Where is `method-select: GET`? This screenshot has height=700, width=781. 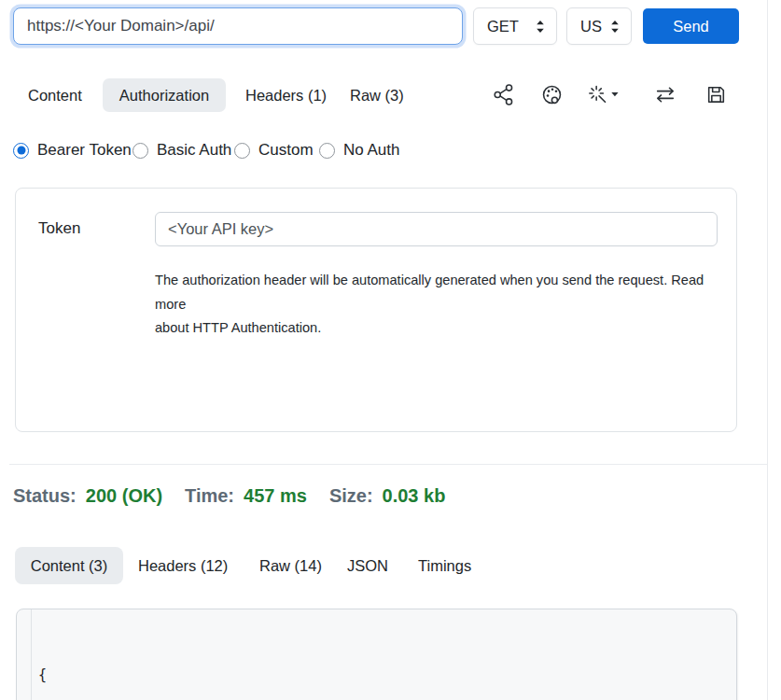 method-select: GET is located at coordinates (515, 26).